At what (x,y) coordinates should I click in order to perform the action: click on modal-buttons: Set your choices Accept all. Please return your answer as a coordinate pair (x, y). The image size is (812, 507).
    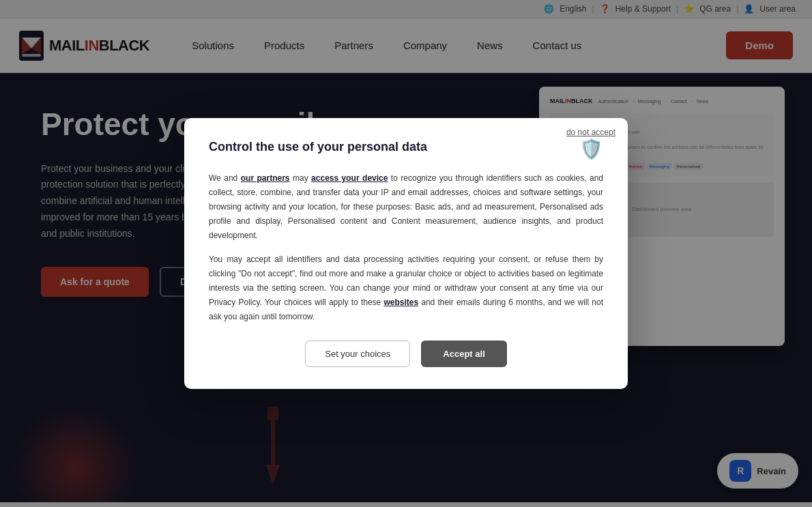
    Looking at the image, I should click on (406, 353).